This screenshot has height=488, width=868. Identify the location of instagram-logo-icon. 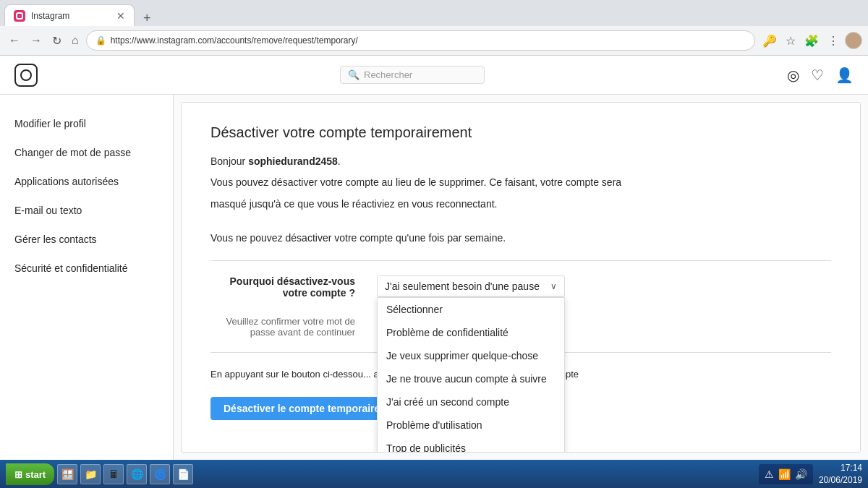
(26, 75).